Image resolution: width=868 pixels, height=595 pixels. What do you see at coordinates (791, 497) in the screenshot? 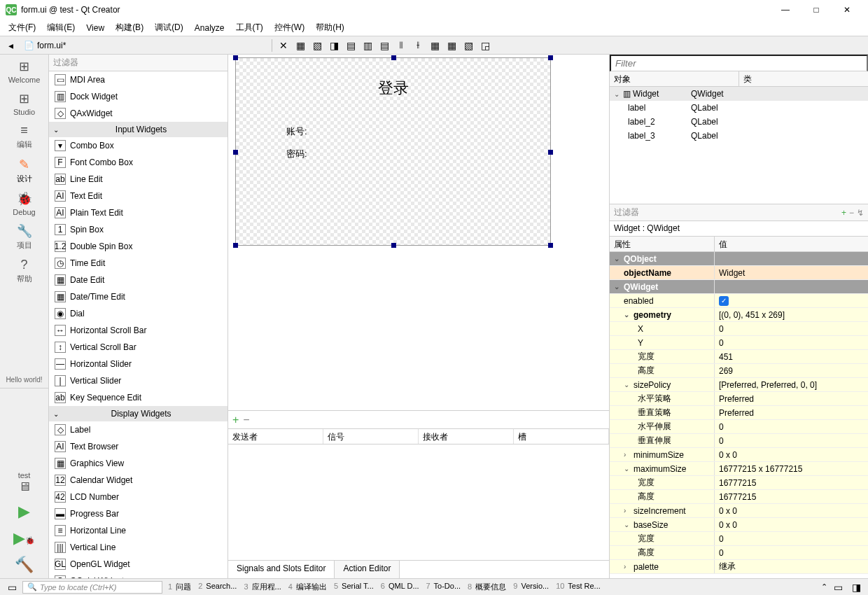
I see `prop-value: 16777215` at bounding box center [791, 497].